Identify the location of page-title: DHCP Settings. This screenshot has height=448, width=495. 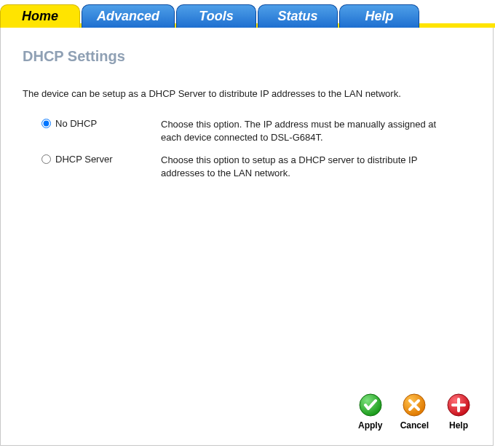
(247, 57).